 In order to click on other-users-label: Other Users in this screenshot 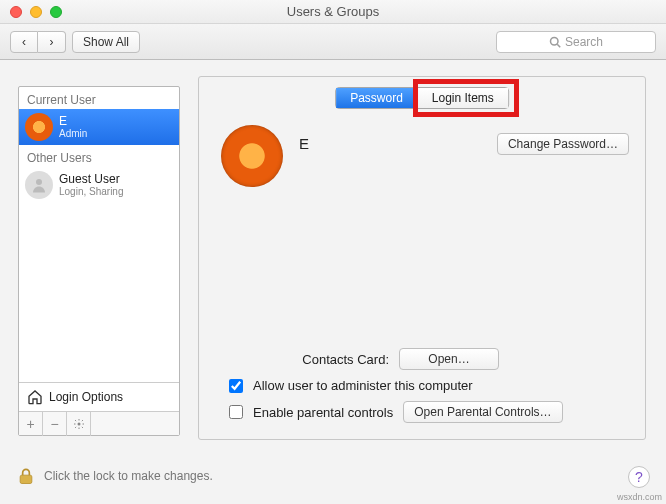, I will do `click(99, 156)`.